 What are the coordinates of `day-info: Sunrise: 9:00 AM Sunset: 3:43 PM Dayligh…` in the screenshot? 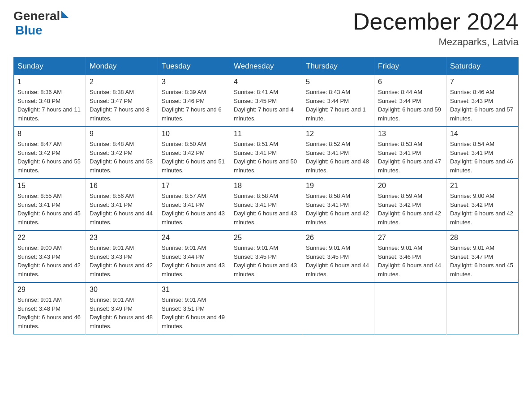 It's located at (50, 261).